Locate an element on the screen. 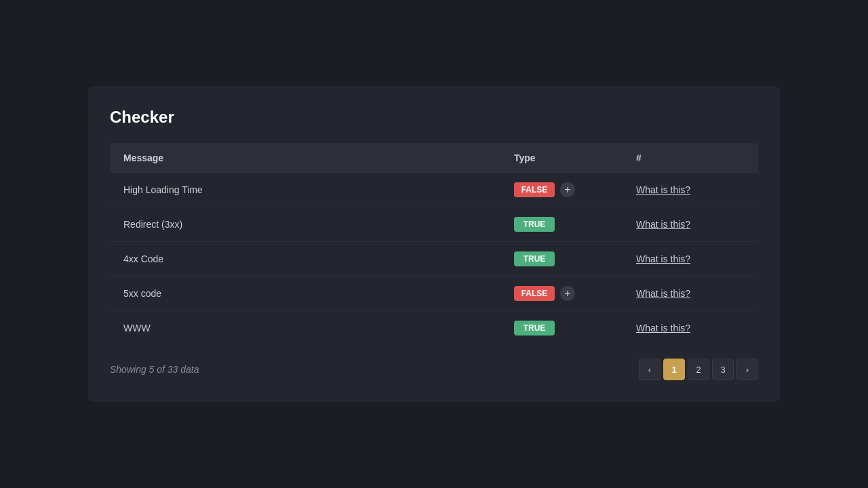 This screenshot has width=868, height=488. cell-message: High Loading Time is located at coordinates (305, 190).